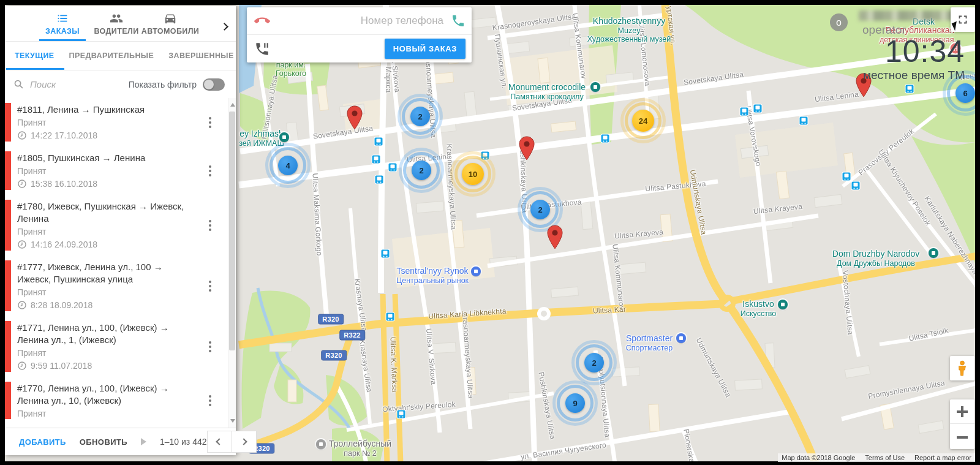  Describe the element at coordinates (432, 281) in the screenshot. I see `poi-label-line: Центральный рынок` at that location.